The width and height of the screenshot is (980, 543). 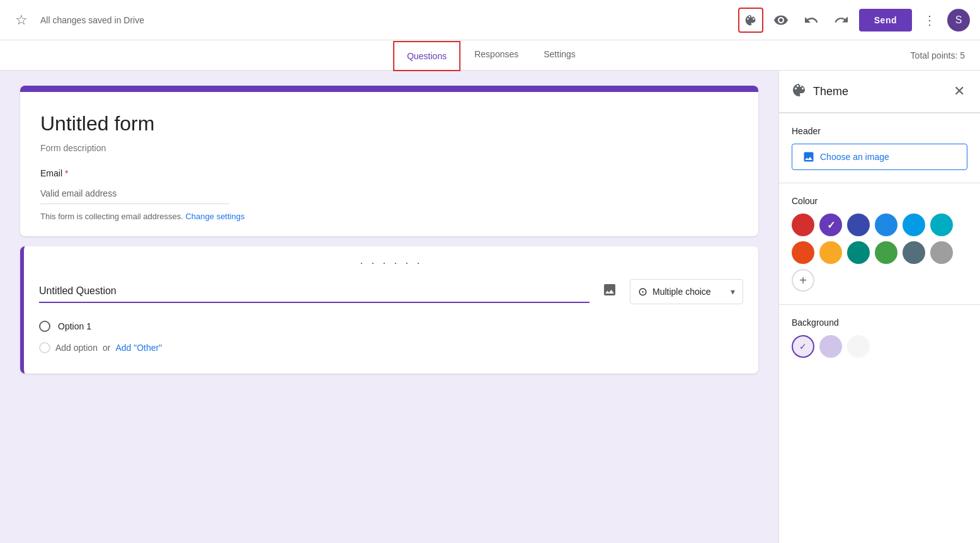 What do you see at coordinates (886, 225) in the screenshot?
I see `colour-circle-blue` at bounding box center [886, 225].